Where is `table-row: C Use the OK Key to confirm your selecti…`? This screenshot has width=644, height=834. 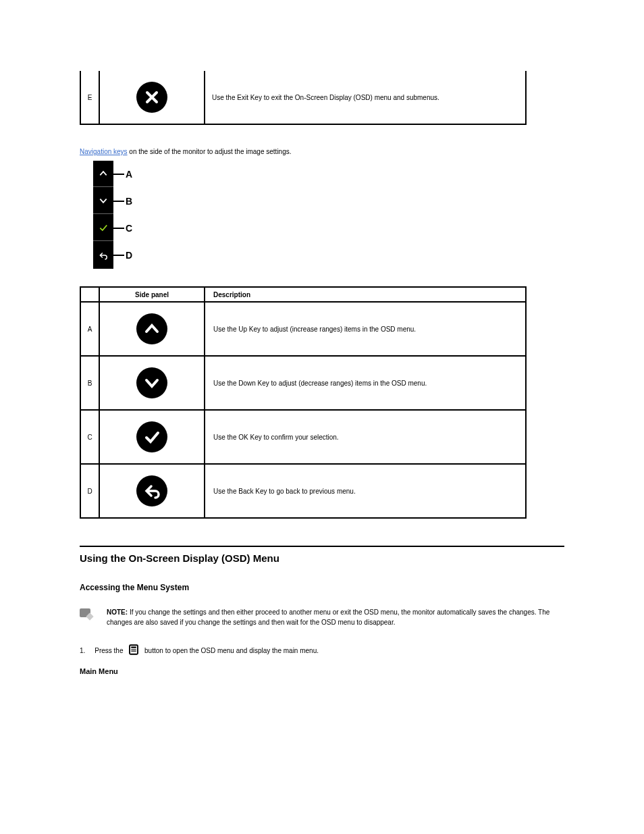 table-row: C Use the OK Key to confirm your selecti… is located at coordinates (303, 437).